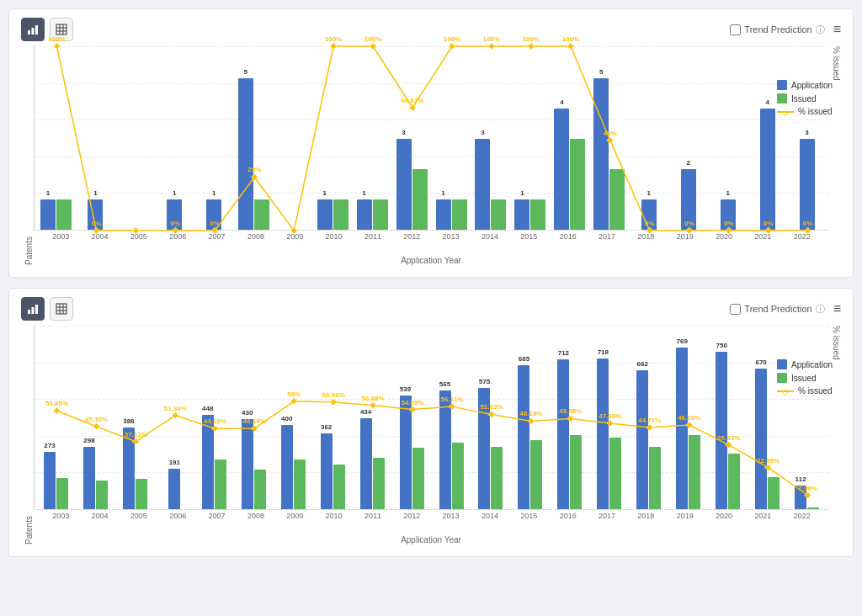 The width and height of the screenshot is (862, 616). I want to click on bar-group: 769, so click(689, 428).